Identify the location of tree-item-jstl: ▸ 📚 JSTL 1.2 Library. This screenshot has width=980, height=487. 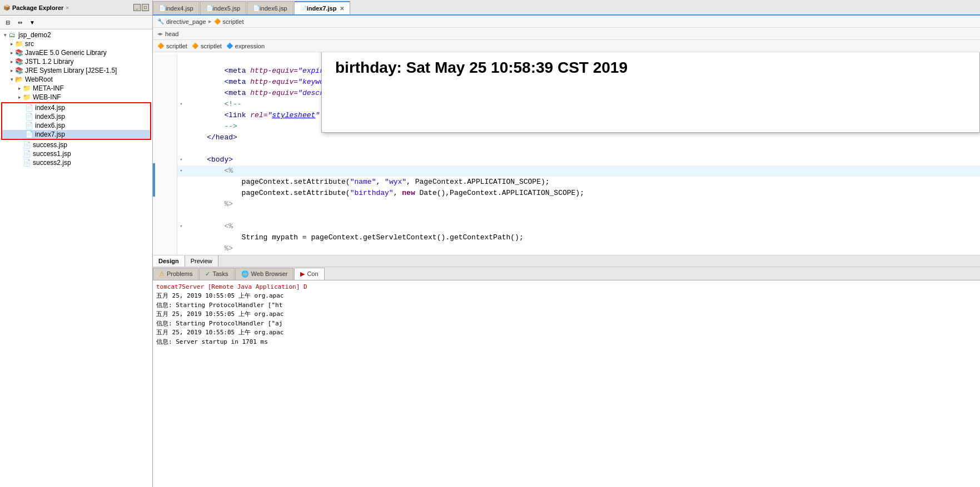
(76, 62).